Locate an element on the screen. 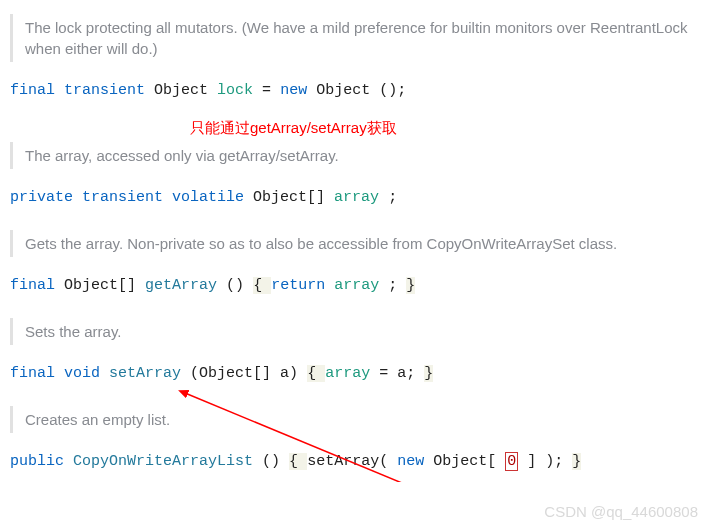 The width and height of the screenshot is (706, 526). code-ctor: public CopyOnWriteArrayList () { setArra… is located at coordinates (353, 462).